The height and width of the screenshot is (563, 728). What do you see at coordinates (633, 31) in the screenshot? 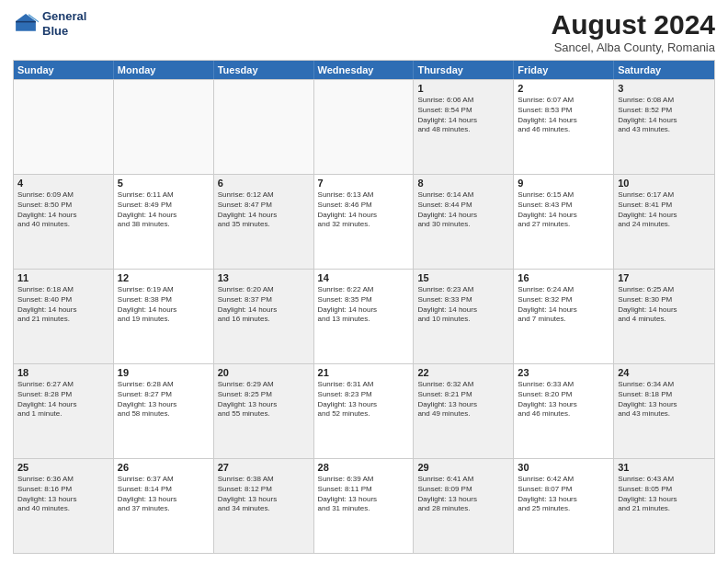
I see `title-block: August 2024 Sancel, Alba County, Romania` at bounding box center [633, 31].